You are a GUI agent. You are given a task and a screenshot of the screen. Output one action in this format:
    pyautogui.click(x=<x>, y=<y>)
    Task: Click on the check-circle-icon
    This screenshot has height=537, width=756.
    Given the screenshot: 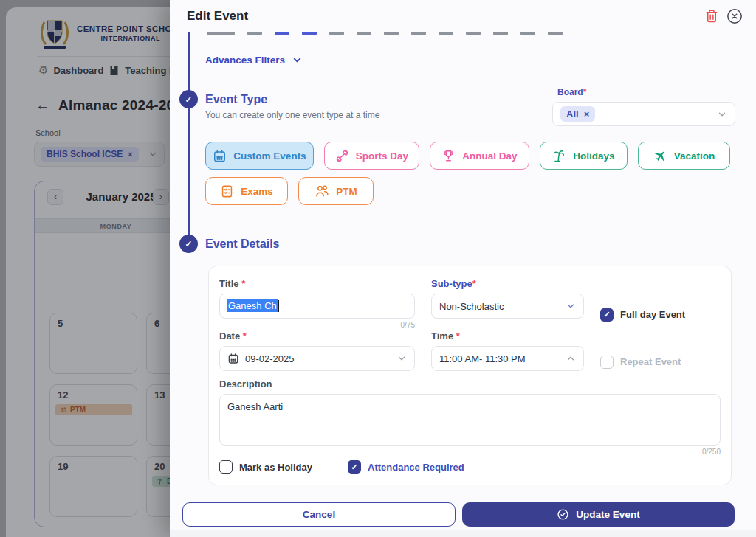 What is the action you would take?
    pyautogui.click(x=563, y=515)
    